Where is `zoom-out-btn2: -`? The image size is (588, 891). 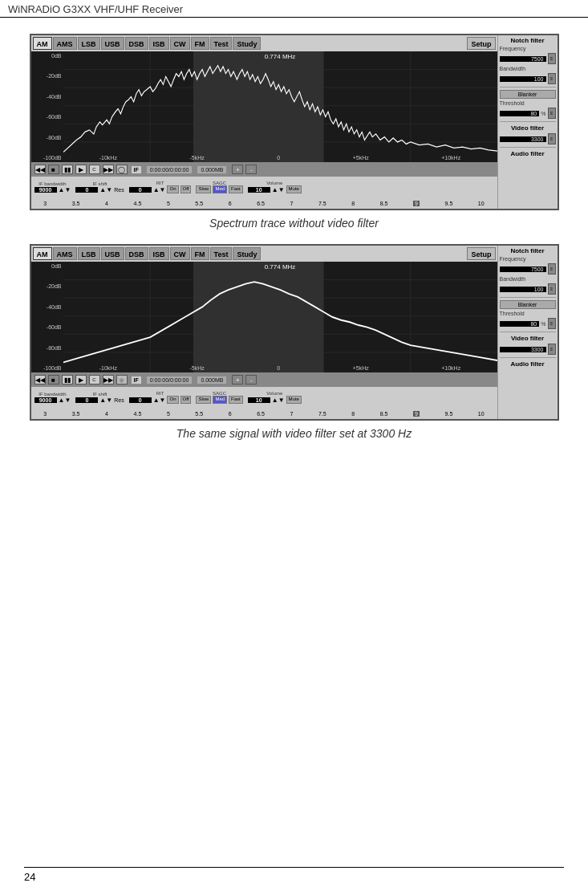 zoom-out-btn2: - is located at coordinates (251, 380).